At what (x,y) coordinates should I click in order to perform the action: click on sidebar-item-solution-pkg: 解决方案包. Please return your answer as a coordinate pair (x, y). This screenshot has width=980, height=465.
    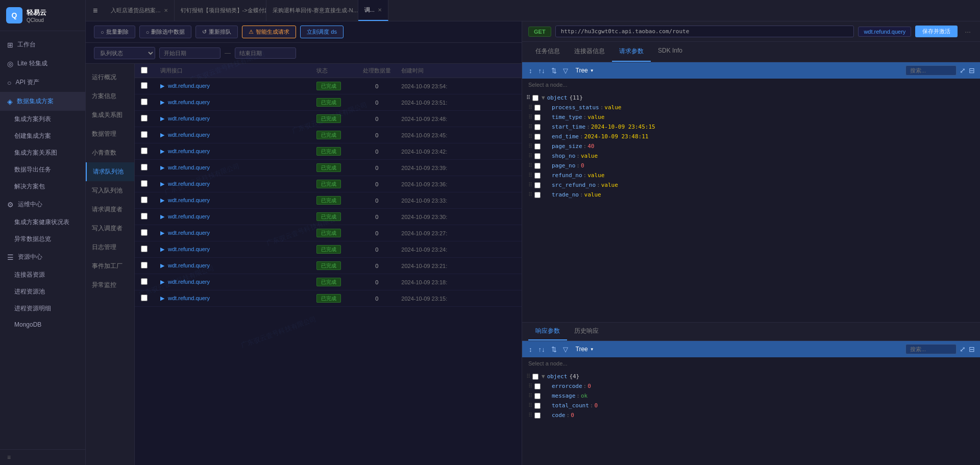
    Looking at the image, I should click on (43, 187).